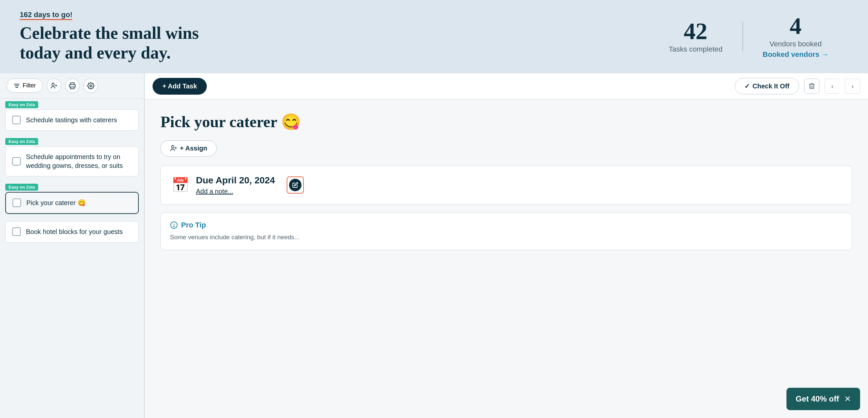 The height and width of the screenshot is (418, 868). What do you see at coordinates (22, 141) in the screenshot?
I see `easy-badge-2: Easy on Zola` at bounding box center [22, 141].